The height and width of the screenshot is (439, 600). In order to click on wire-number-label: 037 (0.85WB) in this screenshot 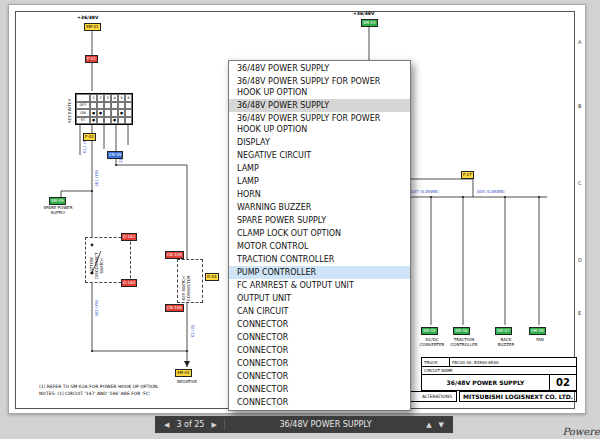, I will do `click(425, 192)`.